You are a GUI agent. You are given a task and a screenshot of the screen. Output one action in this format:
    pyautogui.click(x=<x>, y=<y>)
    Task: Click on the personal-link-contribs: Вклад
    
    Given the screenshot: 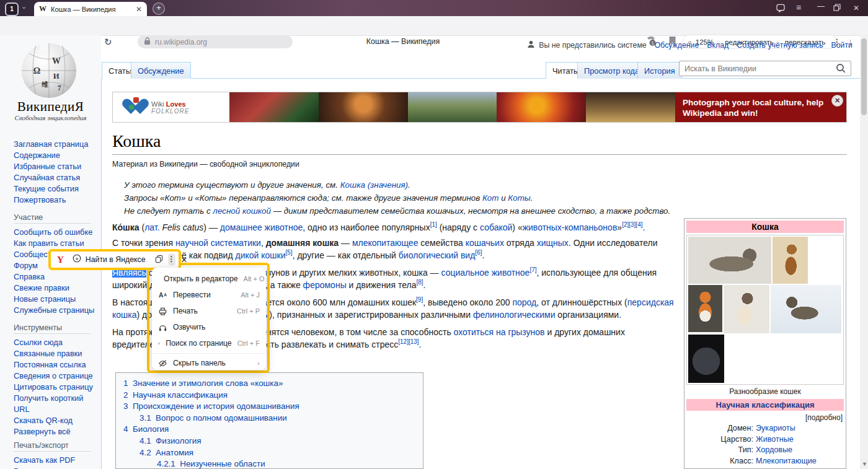 What is the action you would take?
    pyautogui.click(x=718, y=45)
    